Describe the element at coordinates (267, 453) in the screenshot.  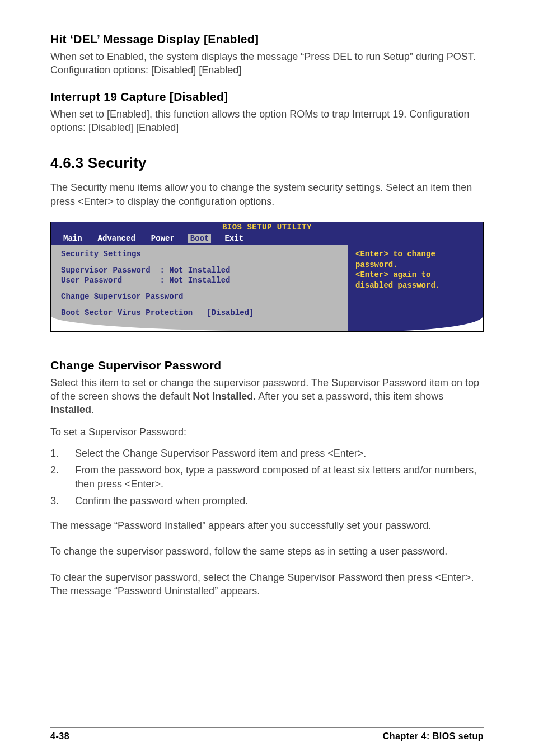
I see `step-1: Select the Change Supervisor Password it…` at that location.